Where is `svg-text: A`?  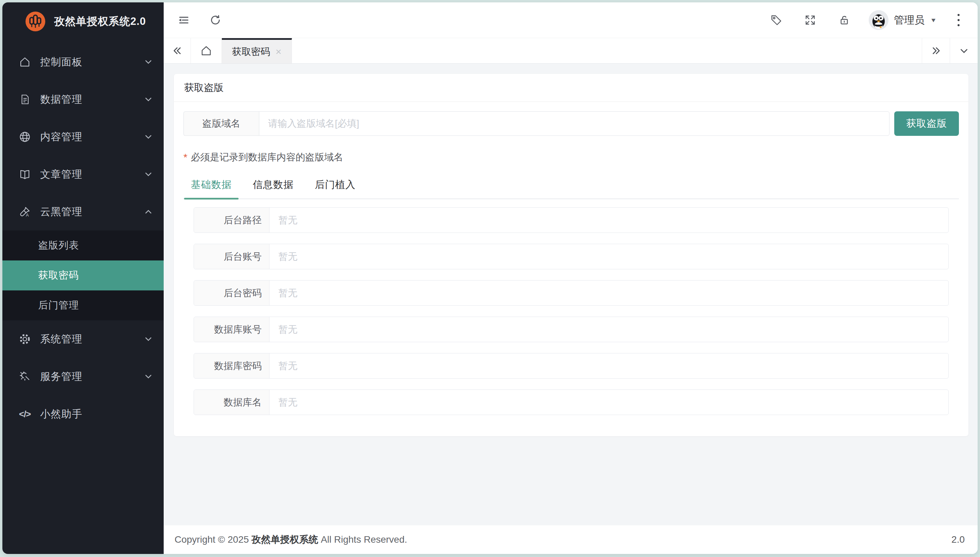
svg-text: A is located at coordinates (28, 215).